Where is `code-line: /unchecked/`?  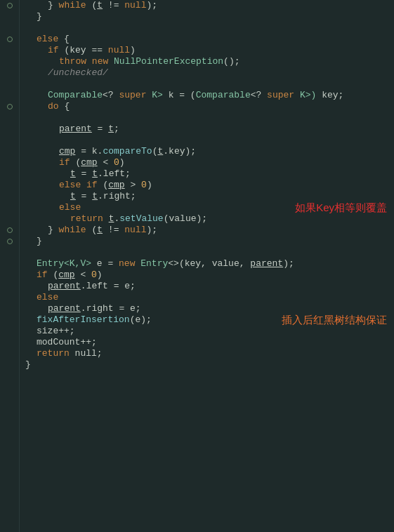 code-line: /unchecked/ is located at coordinates (209, 73).